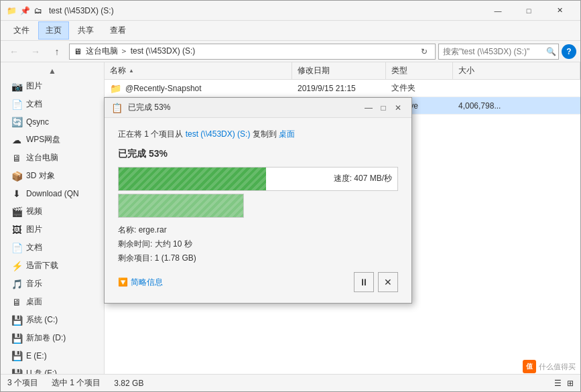 Image resolution: width=581 pixels, height=392 pixels. What do you see at coordinates (34, 302) in the screenshot?
I see `sidebar-item-label: 桌面` at bounding box center [34, 302].